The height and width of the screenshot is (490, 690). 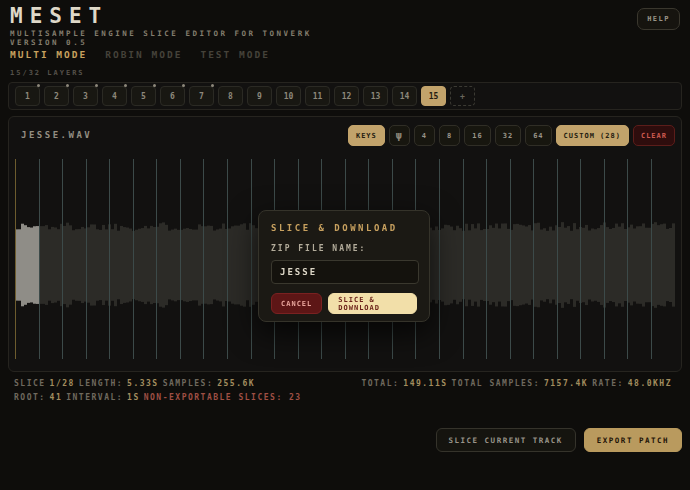 I want to click on tab-robin-mode: ROBIN MODE, so click(x=144, y=54).